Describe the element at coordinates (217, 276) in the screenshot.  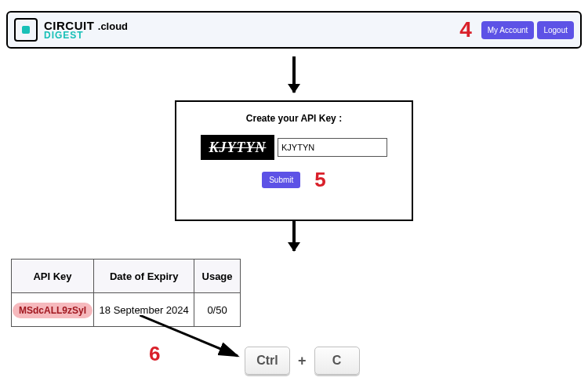
I see `col-usage: Usage` at that location.